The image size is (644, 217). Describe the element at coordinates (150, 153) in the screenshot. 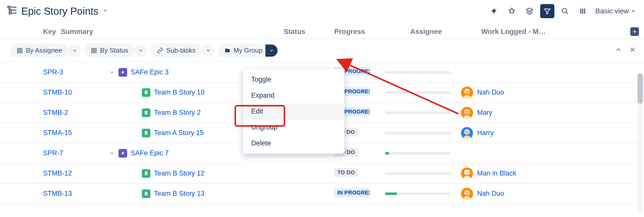

I see `issue-summary-link: SAFe Epic 7` at that location.